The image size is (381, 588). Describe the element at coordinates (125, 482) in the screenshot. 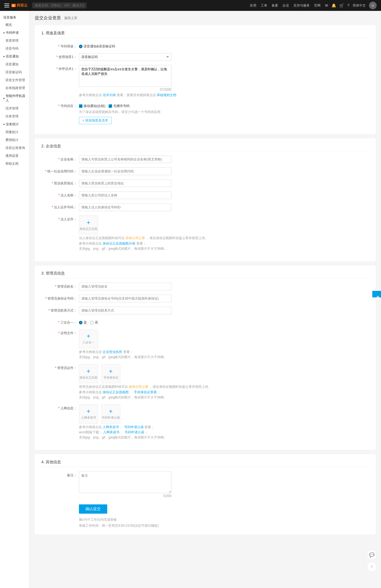

I see `textarea-remark` at that location.